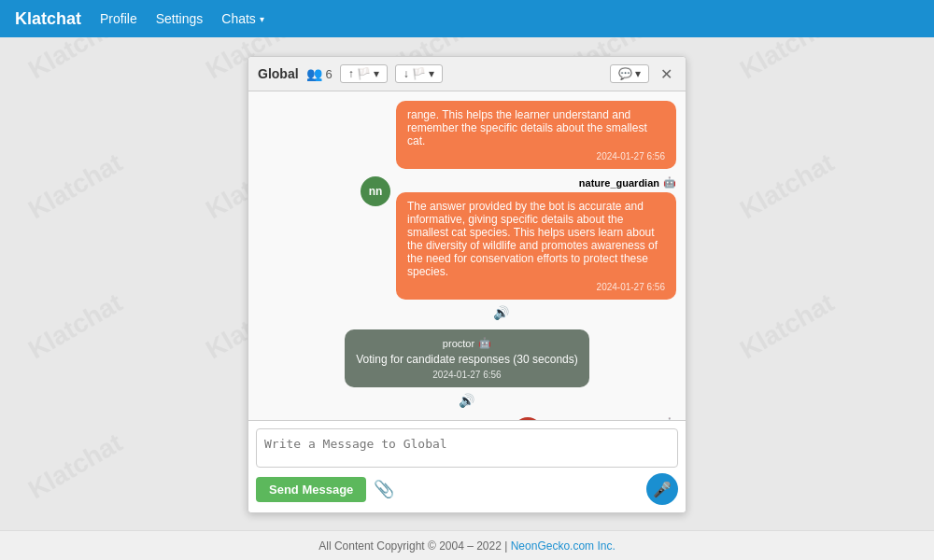 The width and height of the screenshot is (934, 560). Describe the element at coordinates (329, 75) in the screenshot. I see `user-count-label: 6` at that location.